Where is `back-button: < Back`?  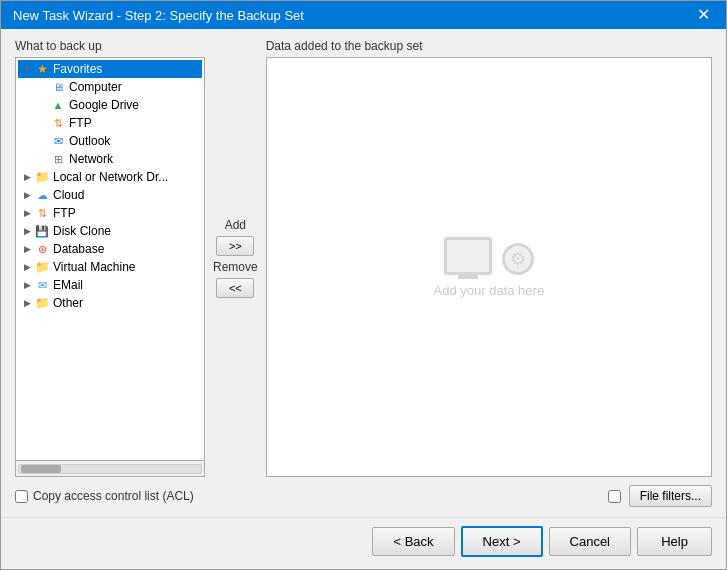 back-button: < Back is located at coordinates (413, 542).